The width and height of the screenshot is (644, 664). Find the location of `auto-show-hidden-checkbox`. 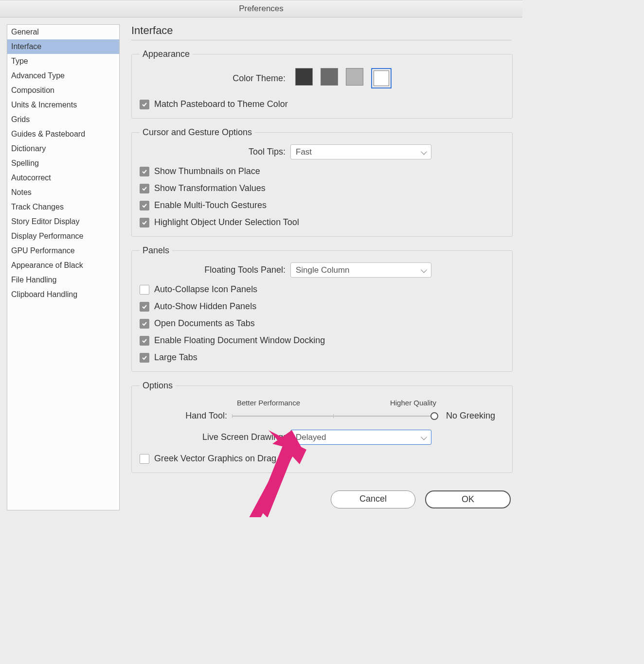

auto-show-hidden-checkbox is located at coordinates (144, 307).